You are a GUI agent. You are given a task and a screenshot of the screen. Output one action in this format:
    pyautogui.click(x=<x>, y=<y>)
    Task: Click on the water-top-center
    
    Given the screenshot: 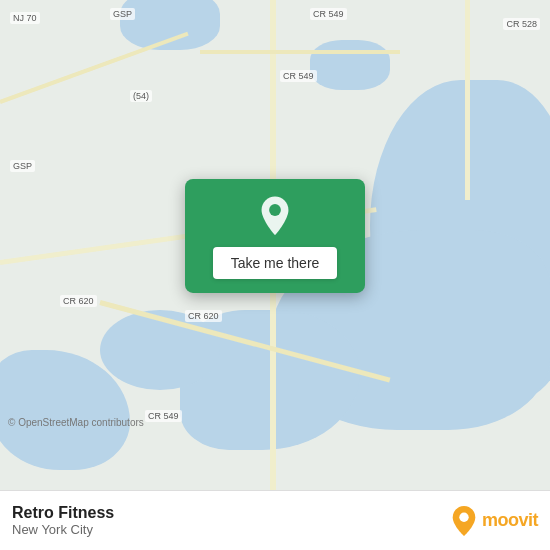 What is the action you would take?
    pyautogui.click(x=170, y=25)
    